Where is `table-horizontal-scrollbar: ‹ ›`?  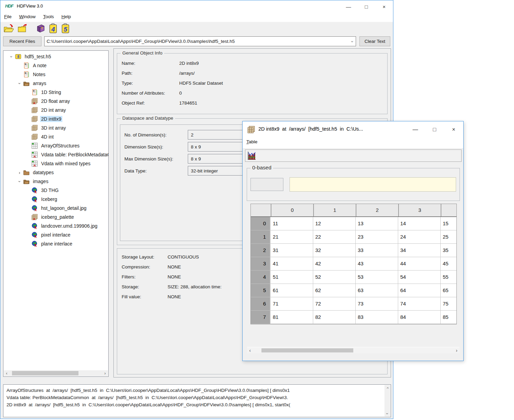 table-horizontal-scrollbar: ‹ › is located at coordinates (353, 350).